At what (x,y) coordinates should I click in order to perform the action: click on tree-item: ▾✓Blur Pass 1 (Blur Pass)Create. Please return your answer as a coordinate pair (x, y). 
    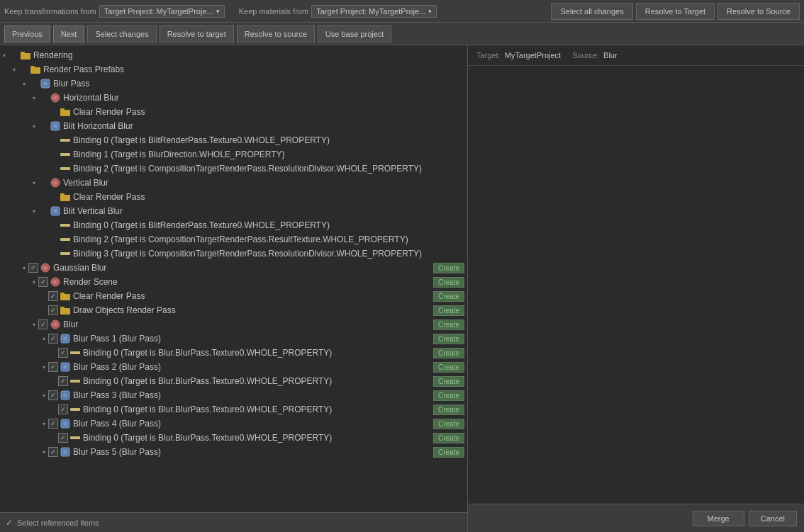
    Looking at the image, I should click on (234, 339).